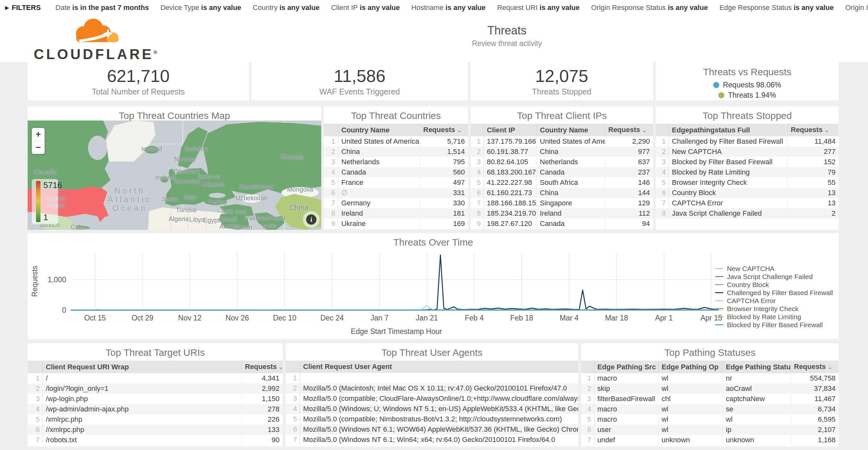 The width and height of the screenshot is (868, 450). Describe the element at coordinates (710, 389) in the screenshot. I see `table-row: 2skipwlaoCrawl37,834` at that location.